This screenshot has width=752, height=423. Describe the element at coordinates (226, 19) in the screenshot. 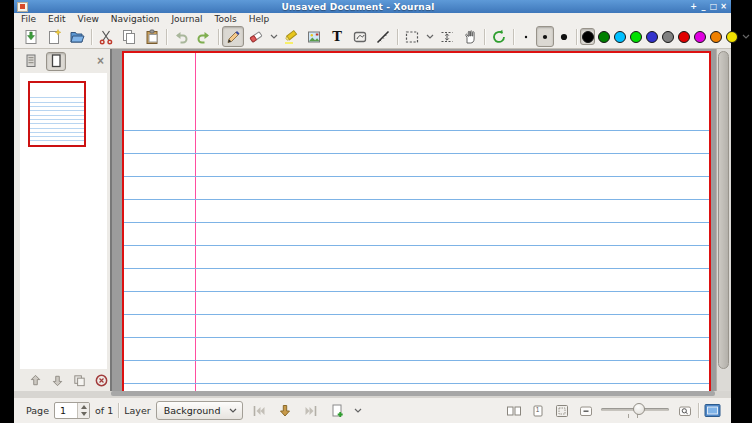

I see `menu-item-tools: Tools` at that location.